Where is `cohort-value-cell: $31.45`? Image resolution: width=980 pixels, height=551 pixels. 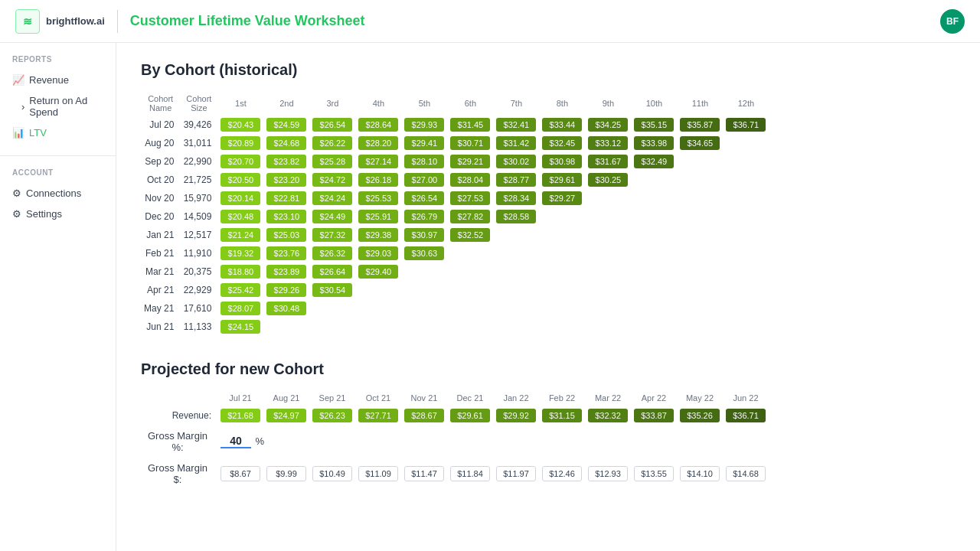 cohort-value-cell: $31.45 is located at coordinates (470, 125).